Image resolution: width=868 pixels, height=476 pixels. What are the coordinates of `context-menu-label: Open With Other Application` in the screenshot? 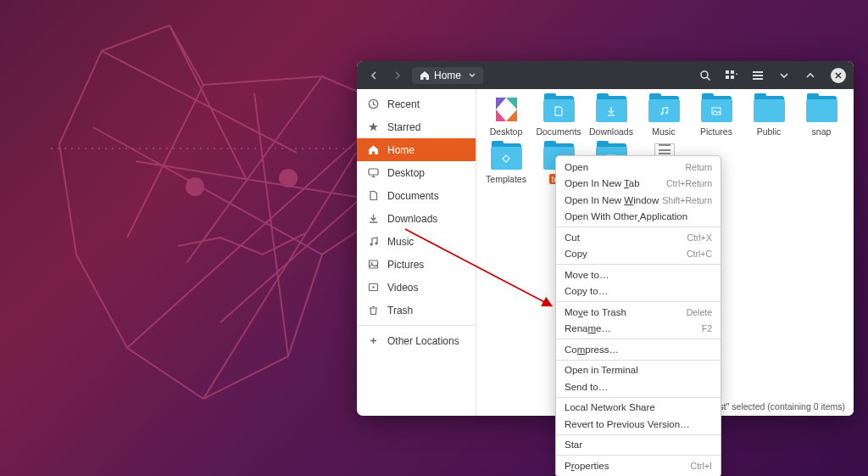 It's located at (626, 216).